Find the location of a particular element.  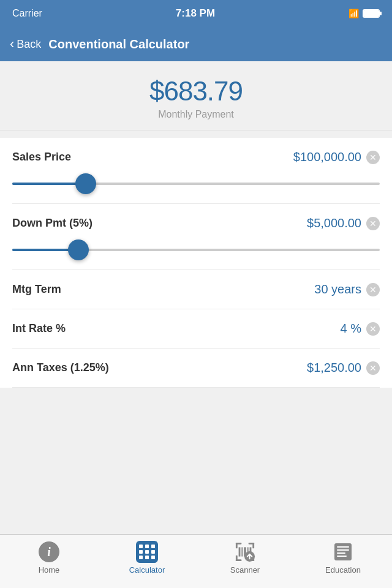

calculator-tab-icon is located at coordinates (147, 552).